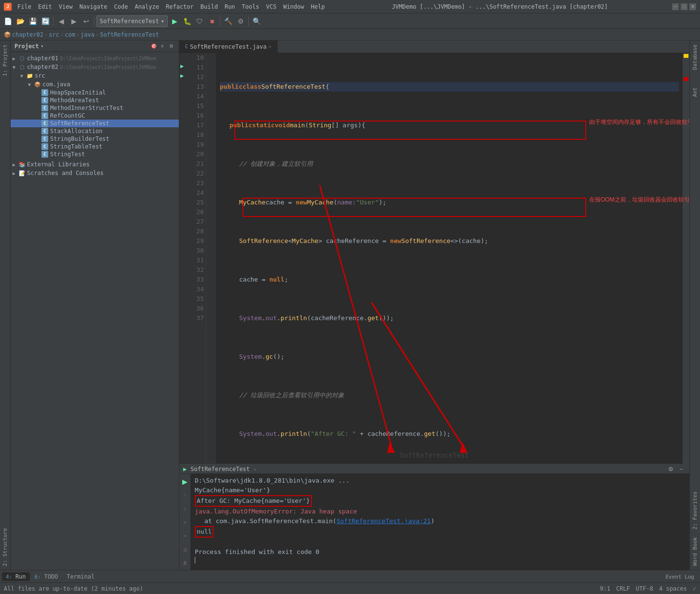 This screenshot has width=700, height=594. Describe the element at coordinates (318, 7) in the screenshot. I see `menu-help: Help` at that location.